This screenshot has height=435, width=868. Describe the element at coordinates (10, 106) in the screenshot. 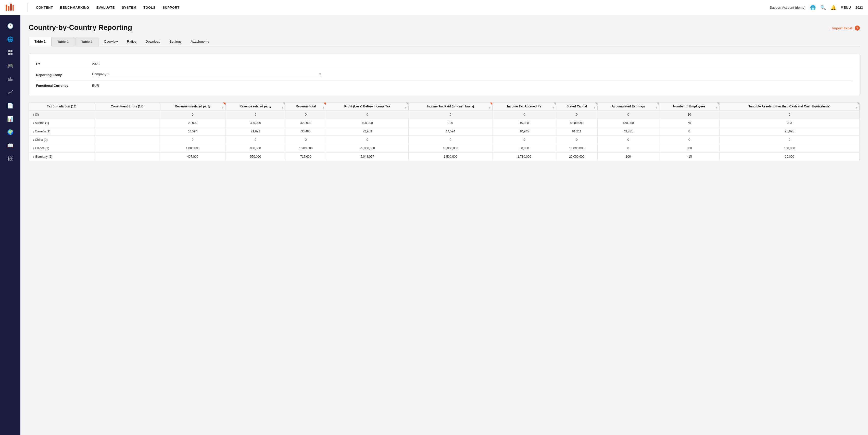

I see `sidebar-icon-document: 📄` at that location.